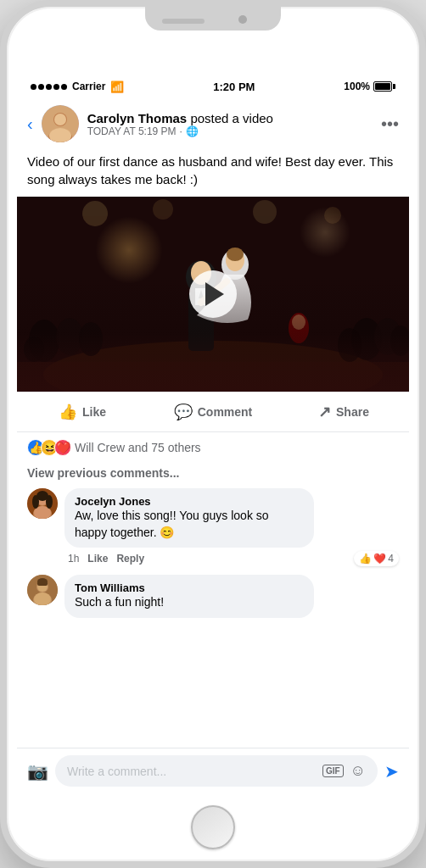 This screenshot has width=426, height=868. I want to click on comment-like-emoji: 👍, so click(365, 559).